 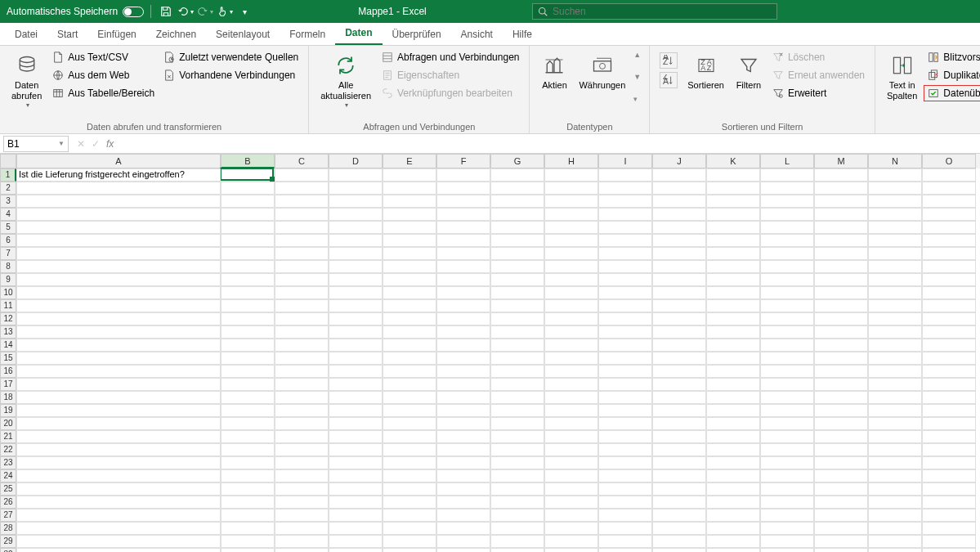 What do you see at coordinates (8, 345) in the screenshot?
I see `row-header: 14` at bounding box center [8, 345].